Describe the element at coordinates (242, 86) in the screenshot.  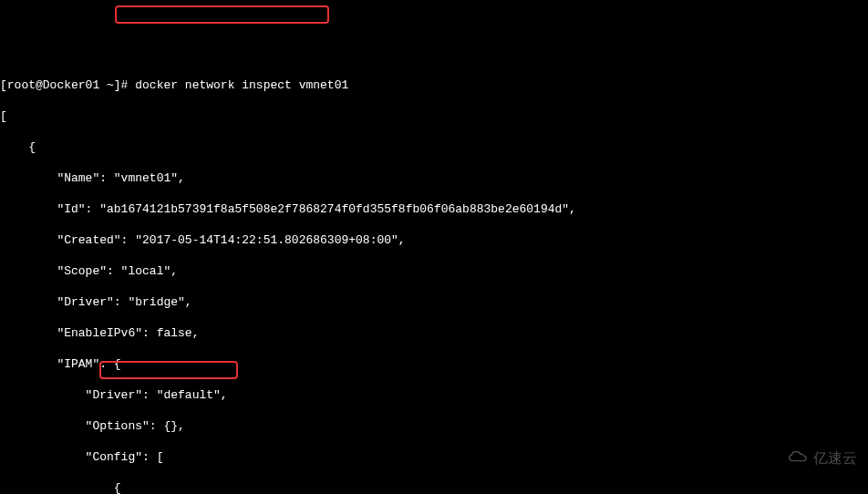
I see `command-text: docker network inspect vmnet01` at that location.